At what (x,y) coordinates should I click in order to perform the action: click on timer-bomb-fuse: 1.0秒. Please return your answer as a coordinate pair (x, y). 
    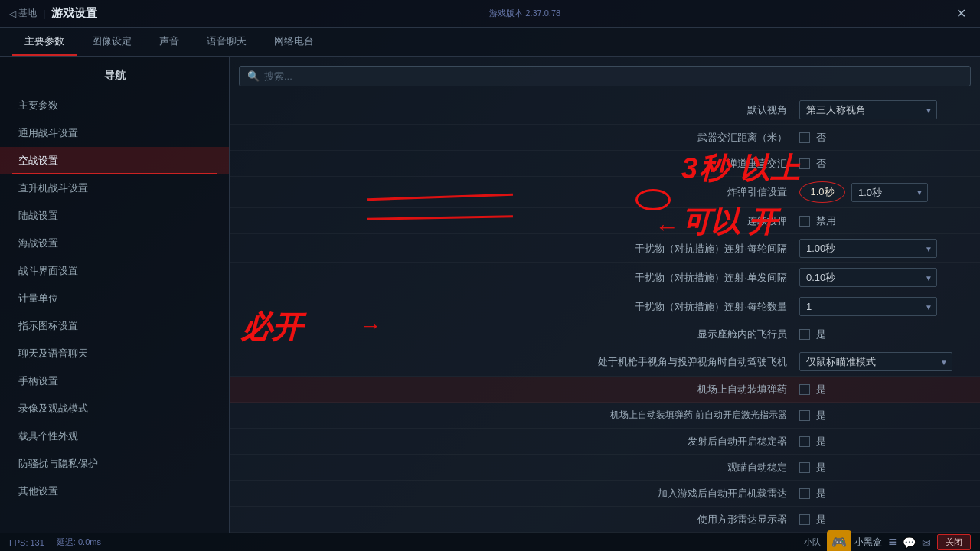
    Looking at the image, I should click on (822, 192).